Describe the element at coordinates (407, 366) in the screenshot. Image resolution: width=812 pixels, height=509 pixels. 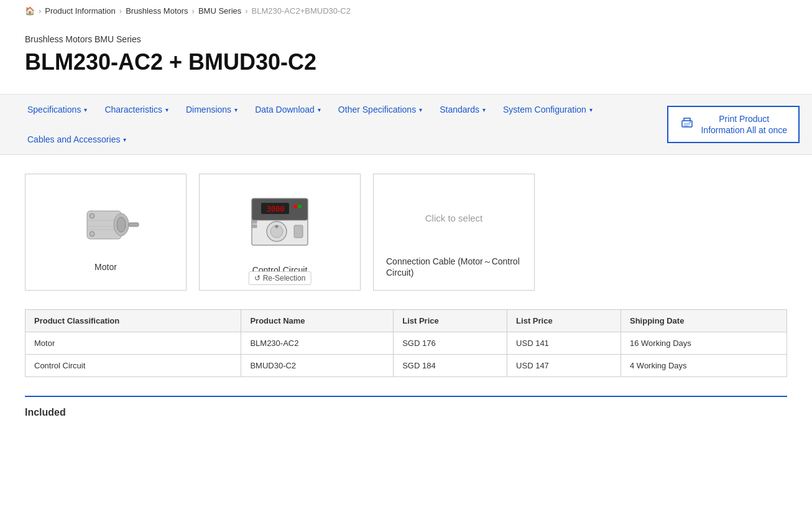
I see `table-row: Control Circuit BMUD30-C2 SGD 184 USD 14…` at that location.